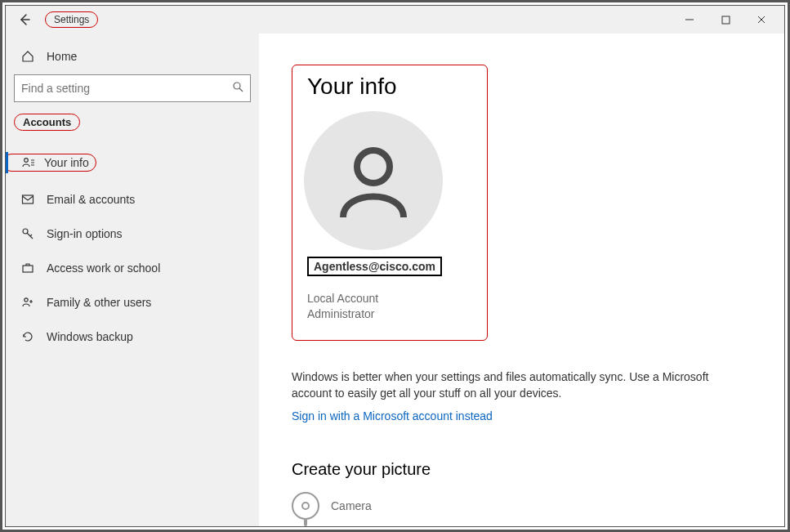 Image resolution: width=790 pixels, height=532 pixels. Describe the element at coordinates (761, 20) in the screenshot. I see `close-button` at that location.